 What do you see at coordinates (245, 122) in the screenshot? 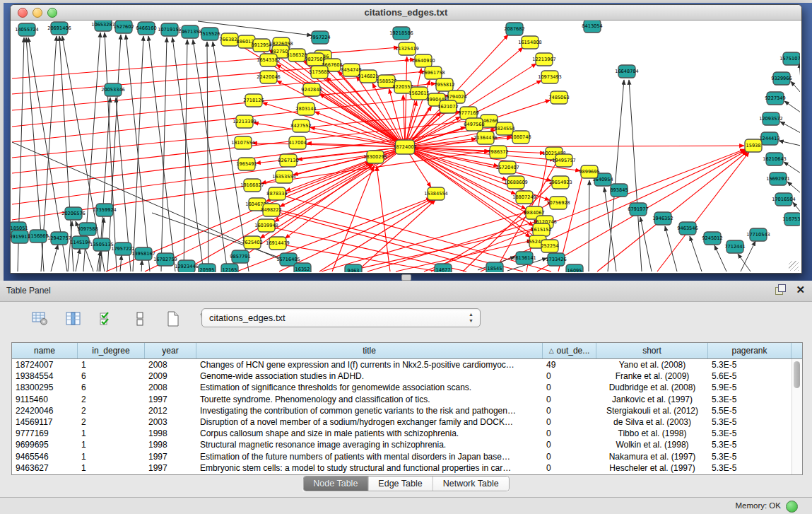
I see `graph-node: 12213399` at bounding box center [245, 122].